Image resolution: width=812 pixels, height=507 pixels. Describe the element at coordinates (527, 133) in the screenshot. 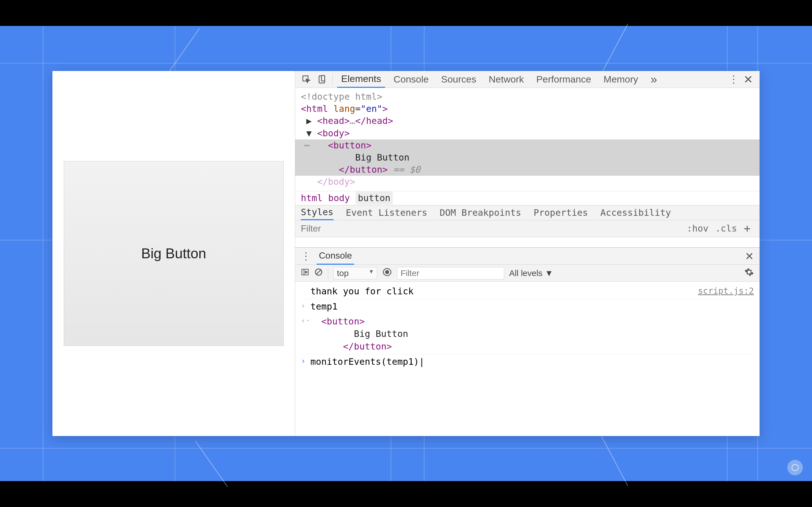

I see `dom-body-open: ▼ <body>` at that location.